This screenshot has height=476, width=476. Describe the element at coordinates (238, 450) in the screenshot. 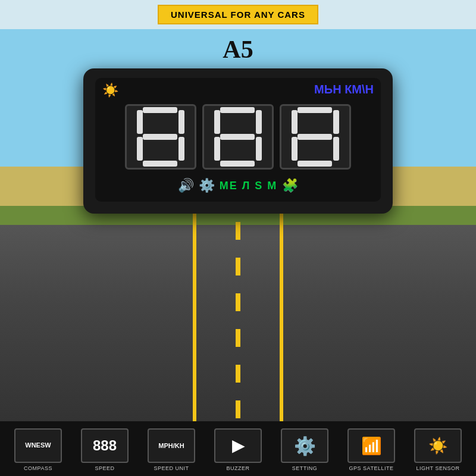

I see `feature-buzzer: ▶ BUZZER` at that location.